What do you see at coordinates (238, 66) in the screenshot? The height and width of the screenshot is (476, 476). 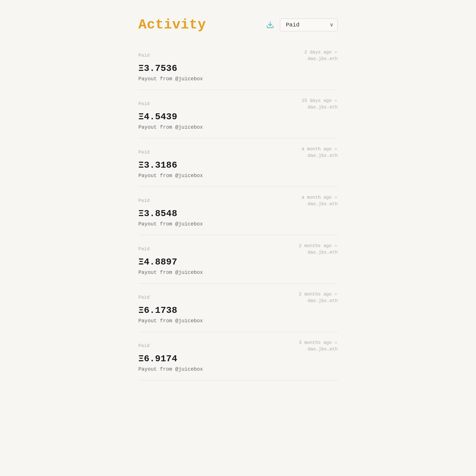 I see `list-item: Paid 2 days ago ⚭ dao.jbx.eth Ξ3.7536 Pa…` at bounding box center [238, 66].